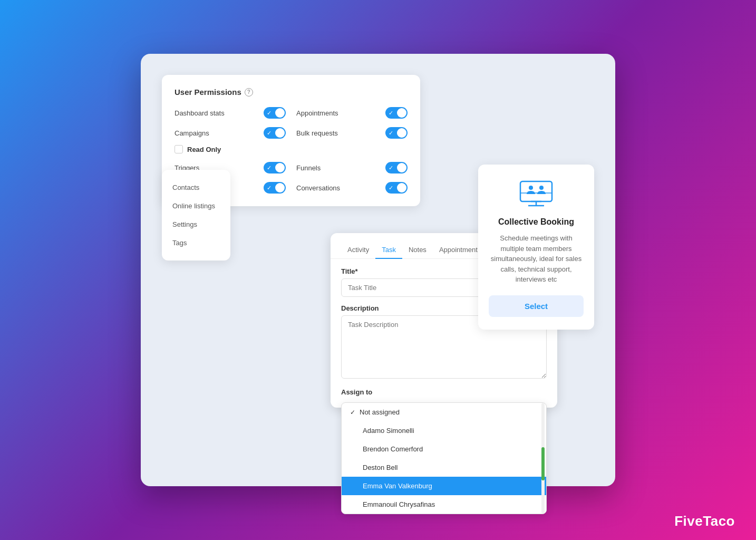  I want to click on toggle-funnels: ✓, so click(396, 168).